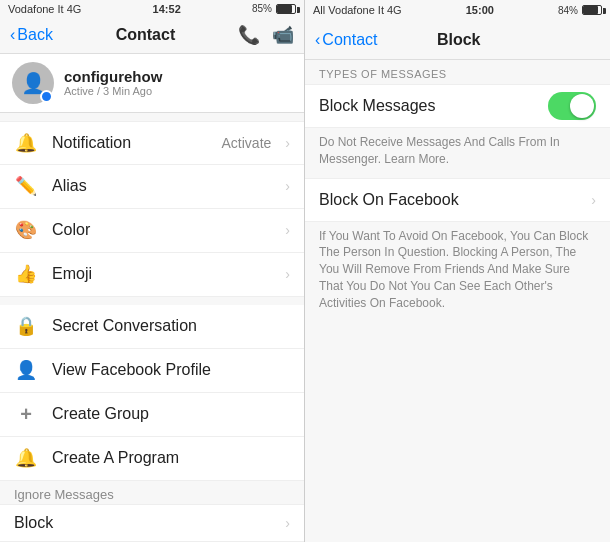 The width and height of the screenshot is (610, 542). Describe the element at coordinates (458, 72) in the screenshot. I see `types-of-messages-header: TYPES OF MESSAGES` at that location.